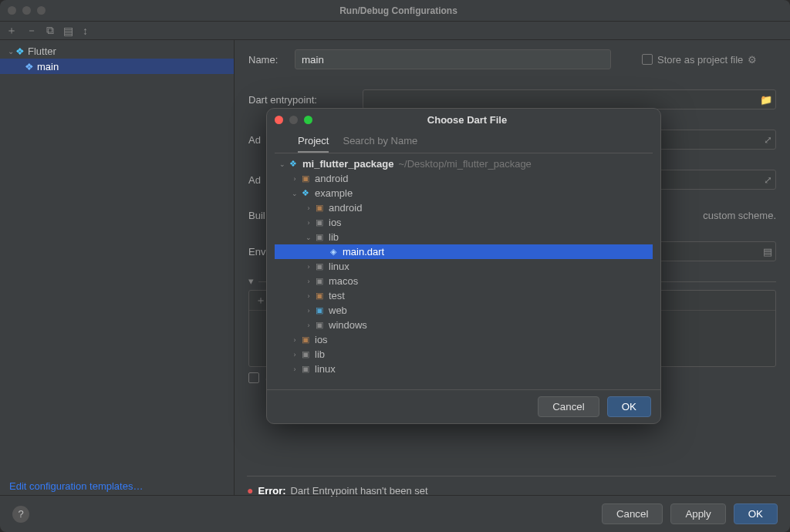  Describe the element at coordinates (42, 51) in the screenshot. I see `sidebar-root-label: Flutter` at that location.